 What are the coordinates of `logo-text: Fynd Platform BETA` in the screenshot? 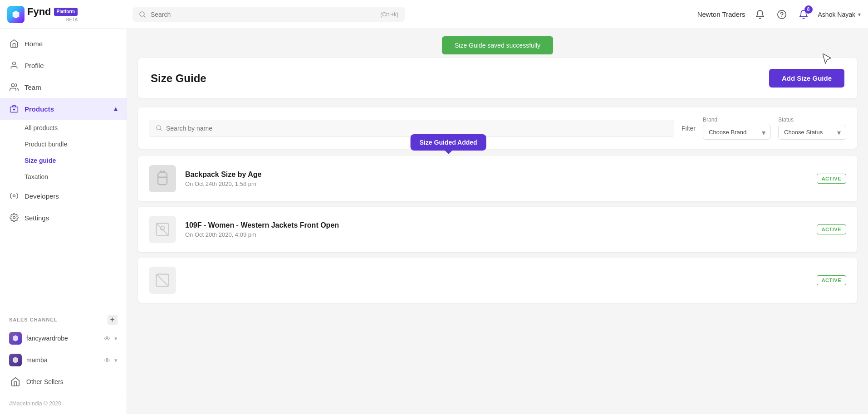 It's located at (53, 15).